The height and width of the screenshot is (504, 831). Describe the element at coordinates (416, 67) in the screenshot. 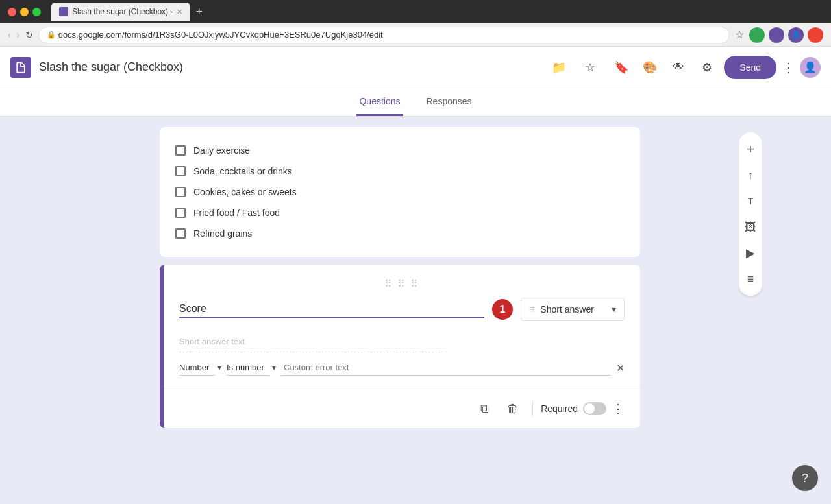

I see `app-header: Slash the sugar (Checkbox) 📁 ☆ 🔖 🎨 👁 ⚙ S…` at that location.